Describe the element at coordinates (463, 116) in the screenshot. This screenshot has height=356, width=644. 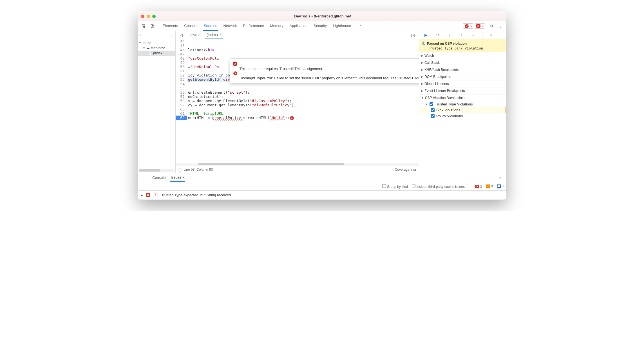
I see `csp-policy: Policy Violations` at that location.